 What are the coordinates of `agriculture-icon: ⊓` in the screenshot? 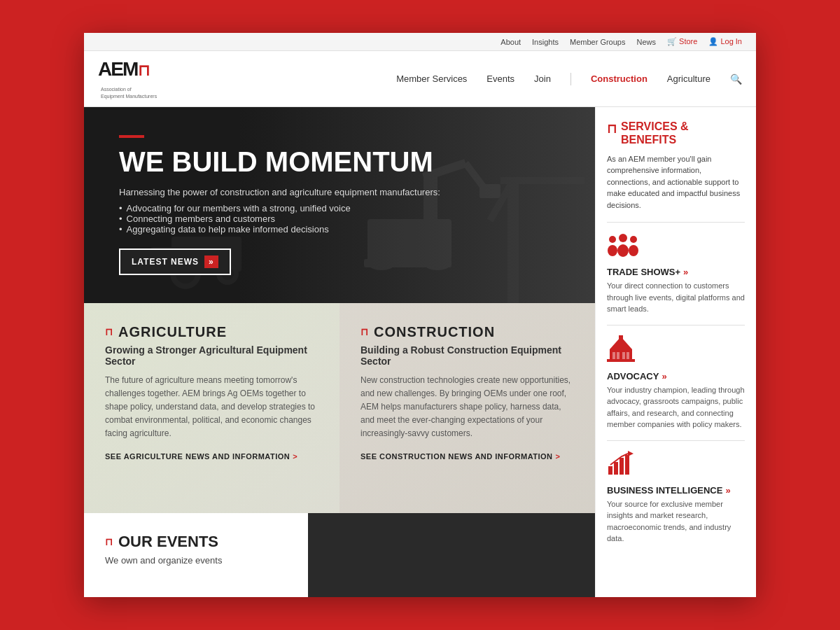 It's located at (109, 332).